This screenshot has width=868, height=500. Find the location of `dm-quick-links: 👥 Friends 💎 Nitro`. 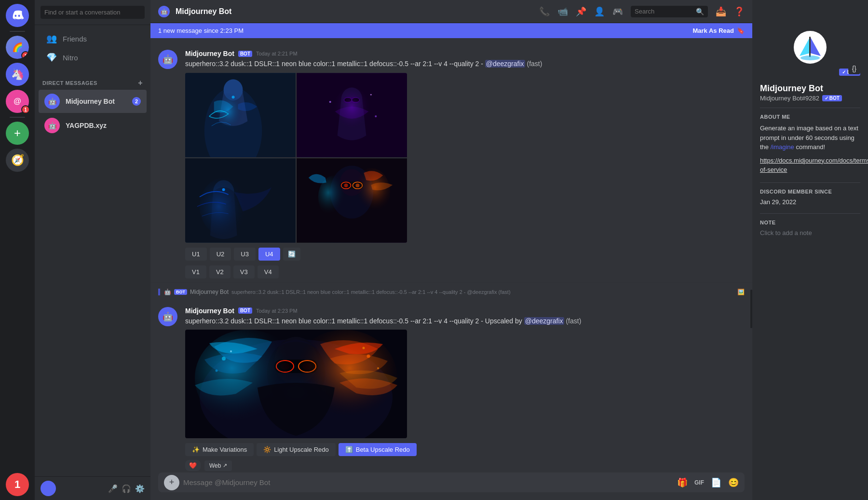

dm-quick-links: 👥 Friends 💎 Nitro is located at coordinates (93, 48).